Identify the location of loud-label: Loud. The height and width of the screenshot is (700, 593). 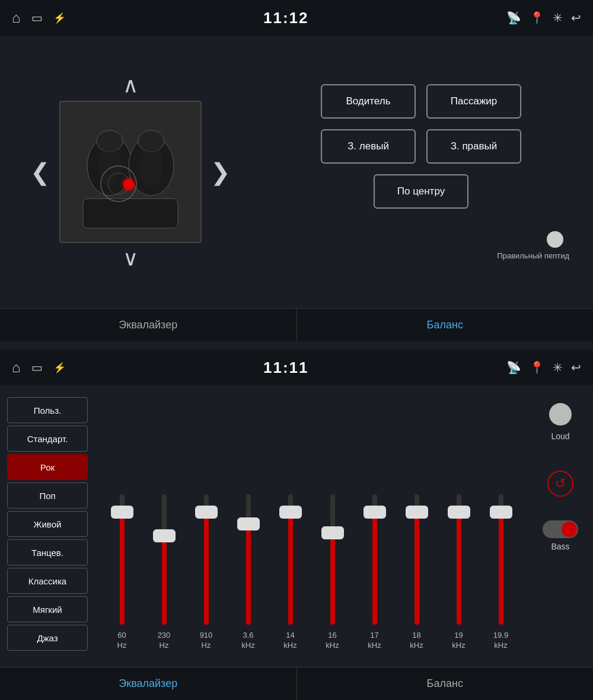
(560, 436).